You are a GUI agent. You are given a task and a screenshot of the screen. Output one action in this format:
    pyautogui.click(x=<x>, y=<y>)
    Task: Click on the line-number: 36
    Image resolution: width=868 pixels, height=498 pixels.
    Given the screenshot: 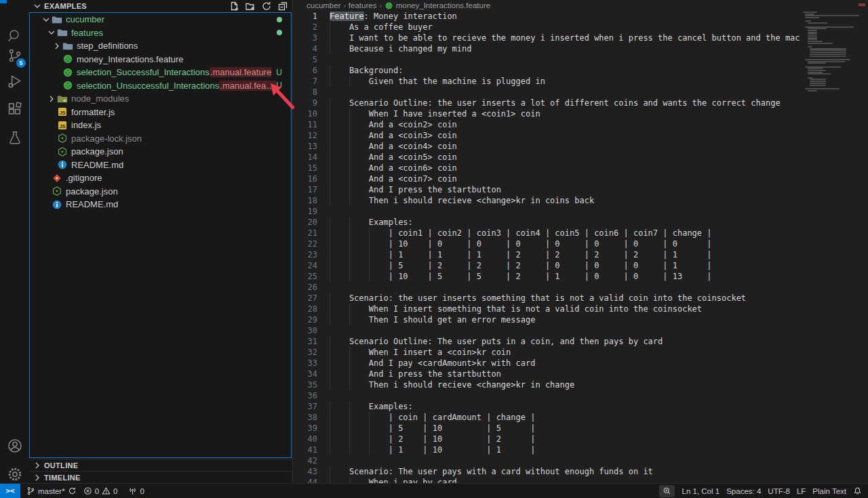 What is the action you would take?
    pyautogui.click(x=308, y=396)
    